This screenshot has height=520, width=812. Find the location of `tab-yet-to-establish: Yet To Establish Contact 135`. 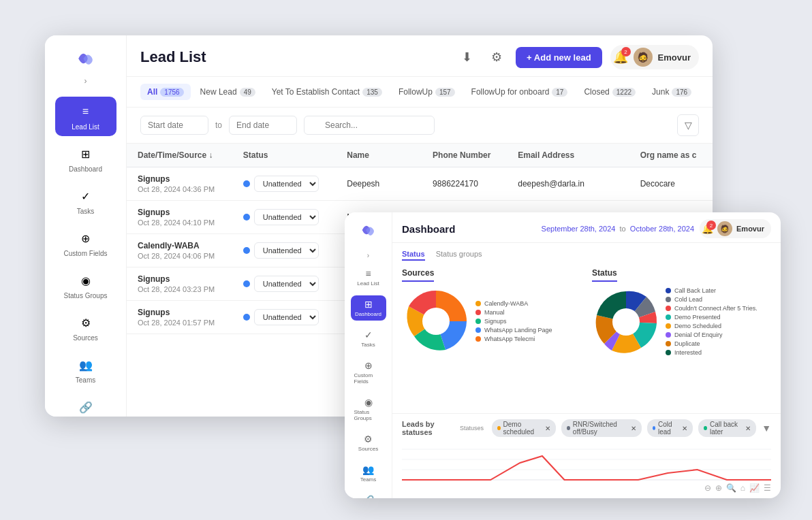

tab-yet-to-establish: Yet To Establish Contact 135 is located at coordinates (327, 92).